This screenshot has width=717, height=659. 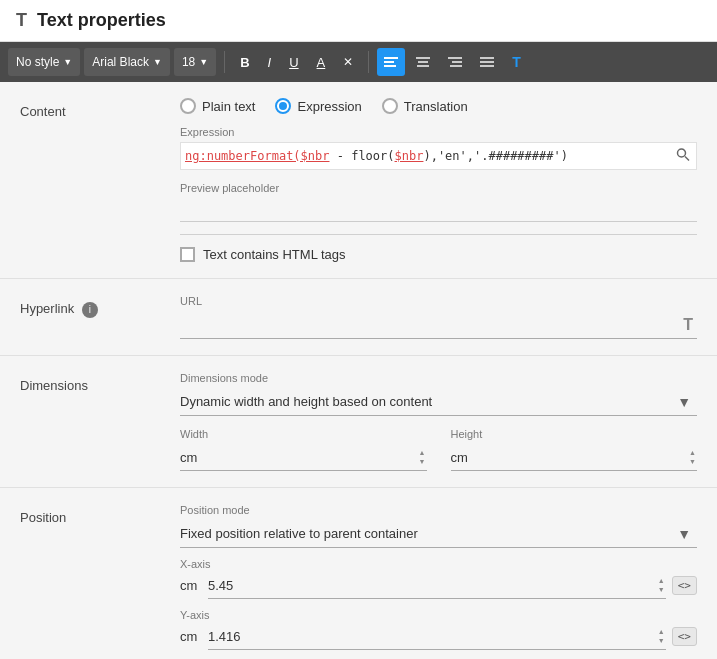 What do you see at coordinates (44, 62) in the screenshot?
I see `style-dropdown: No style ▼` at bounding box center [44, 62].